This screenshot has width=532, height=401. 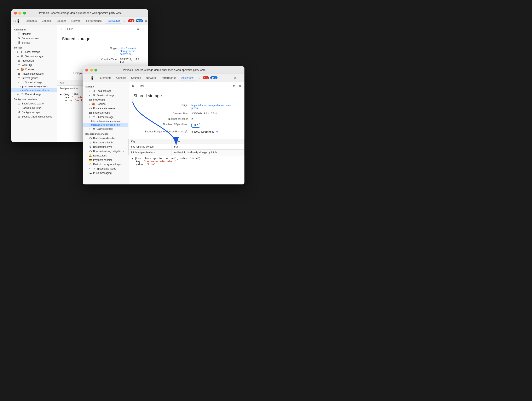 What do you see at coordinates (113, 21) in the screenshot?
I see `tab-application-1: Application` at bounding box center [113, 21].